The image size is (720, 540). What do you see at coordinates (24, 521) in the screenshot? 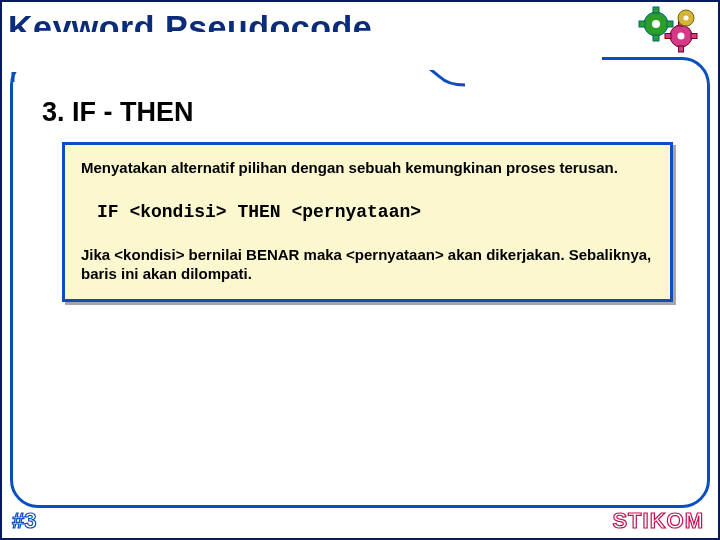
I see `slide-number: #3` at bounding box center [24, 521].